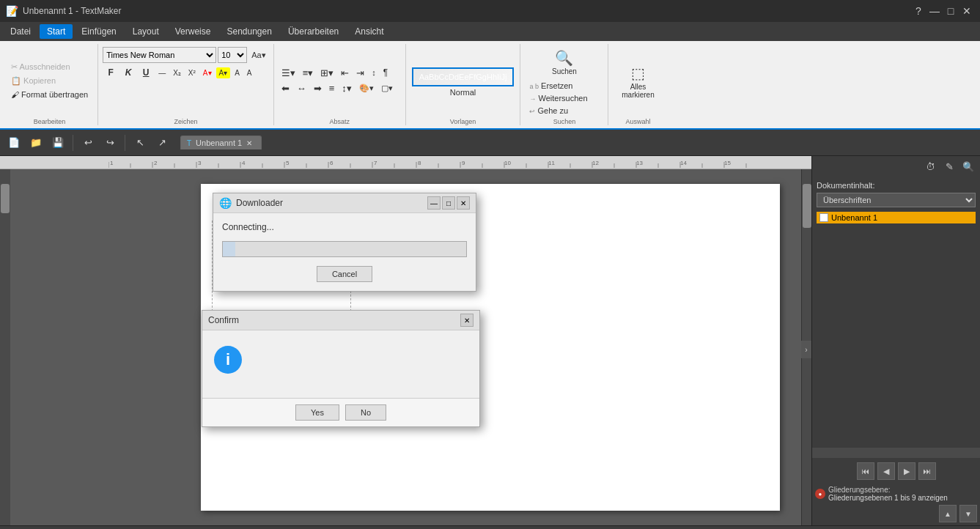 The width and height of the screenshot is (980, 529). I want to click on close-button: ✕, so click(967, 11).